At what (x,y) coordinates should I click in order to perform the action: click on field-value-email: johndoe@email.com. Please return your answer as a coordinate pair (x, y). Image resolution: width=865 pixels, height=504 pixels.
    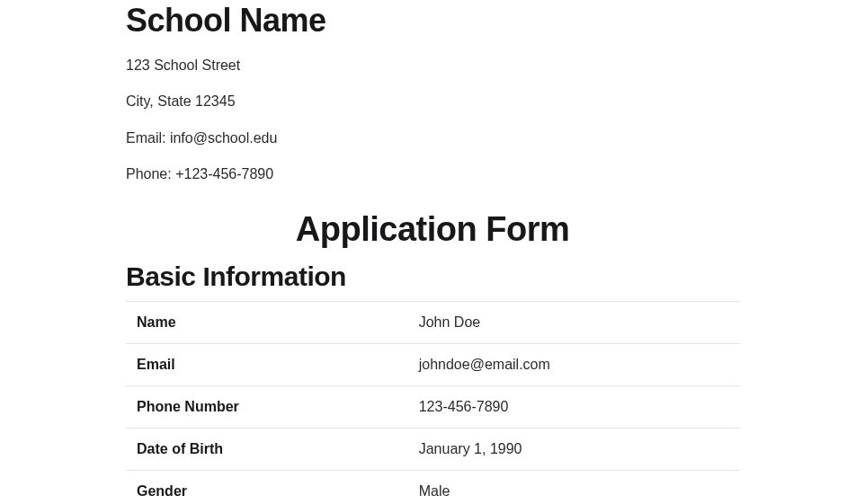
    Looking at the image, I should click on (574, 365).